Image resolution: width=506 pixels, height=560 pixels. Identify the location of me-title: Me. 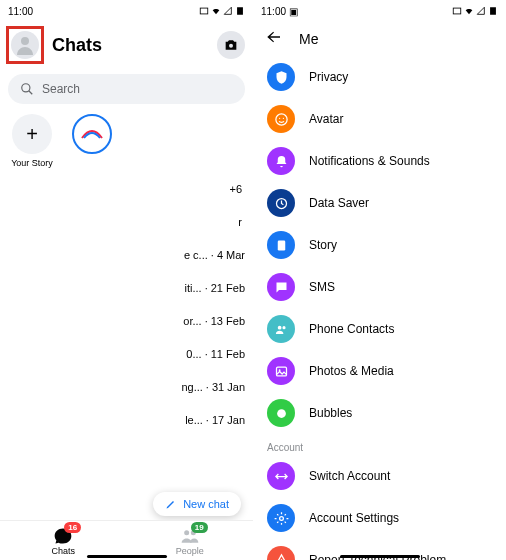
(308, 39).